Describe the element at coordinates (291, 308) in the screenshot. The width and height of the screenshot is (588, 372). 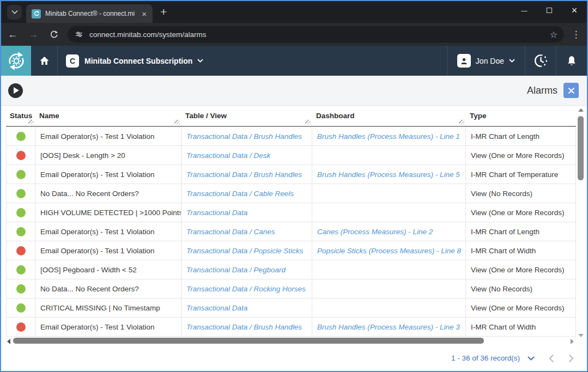
I see `table-row: CRITICAL MISSING | No Timestamp Transact…` at that location.